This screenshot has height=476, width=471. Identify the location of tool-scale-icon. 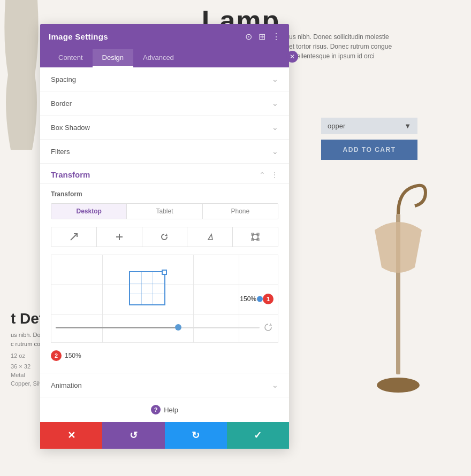
(255, 237).